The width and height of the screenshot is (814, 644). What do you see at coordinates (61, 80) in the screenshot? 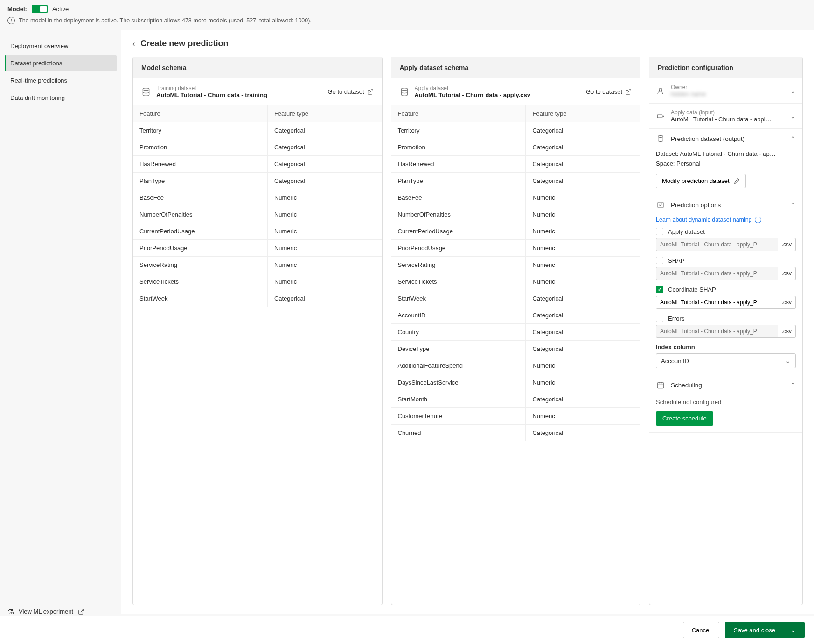
I see `sidebar-item-real-time-predictions: Real-time predictions` at bounding box center [61, 80].